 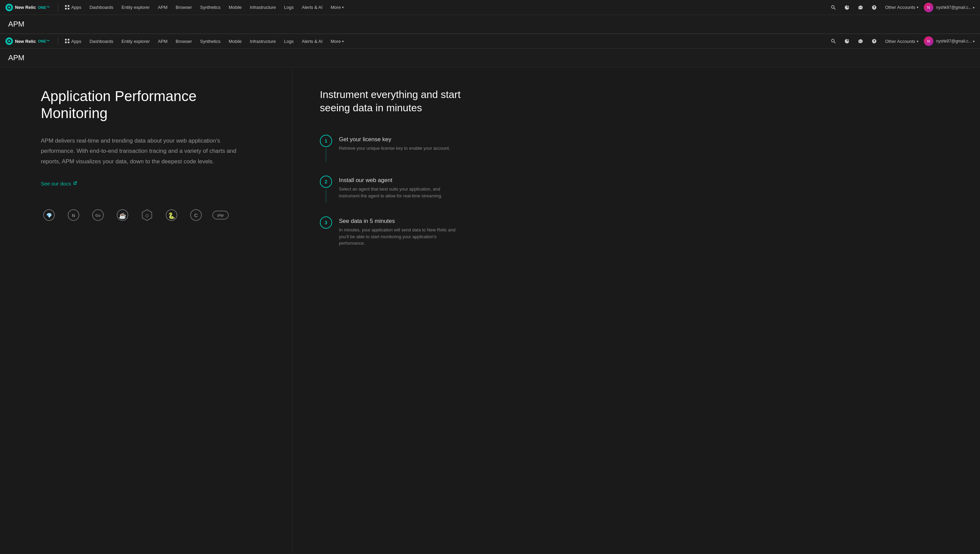 I want to click on page-title-bar-top: APM, so click(x=490, y=24).